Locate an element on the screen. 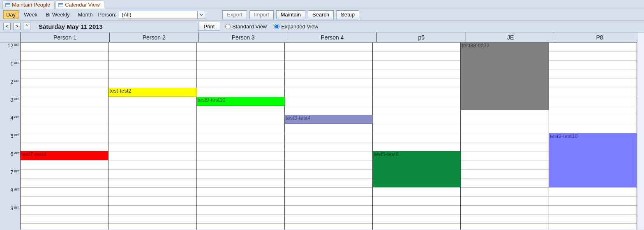 This screenshot has width=644, height=230. person-select: (All) is located at coordinates (162, 15).